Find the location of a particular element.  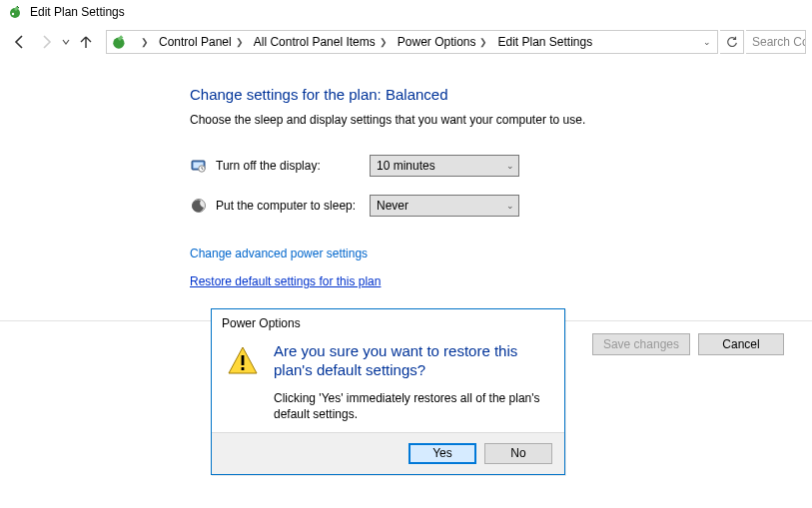

setting-label: Put the computer to sleep: is located at coordinates (293, 206).